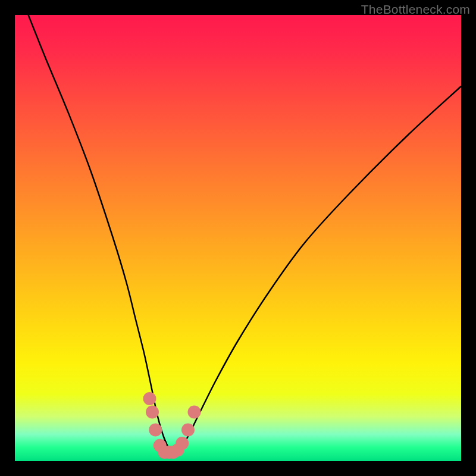 The width and height of the screenshot is (476, 476). Describe the element at coordinates (173, 425) in the screenshot. I see `marker-group` at that location.